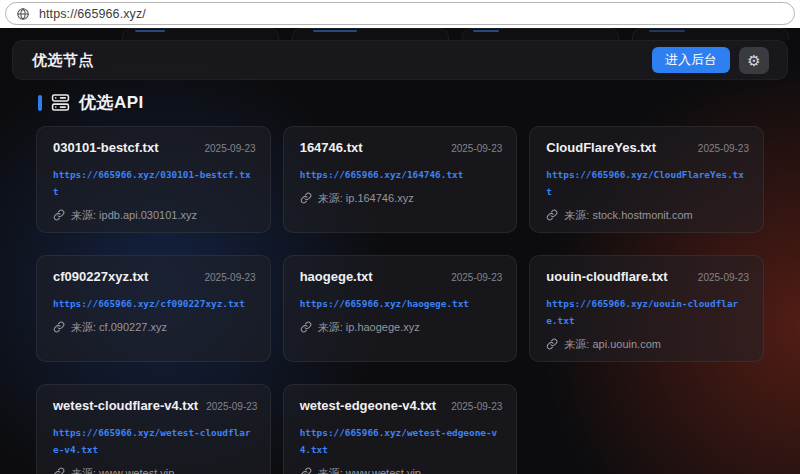 The height and width of the screenshot is (474, 800). Describe the element at coordinates (646, 308) in the screenshot. I see `api-card: uouin-cloudflare.txt 2025-09-23 https://…` at that location.